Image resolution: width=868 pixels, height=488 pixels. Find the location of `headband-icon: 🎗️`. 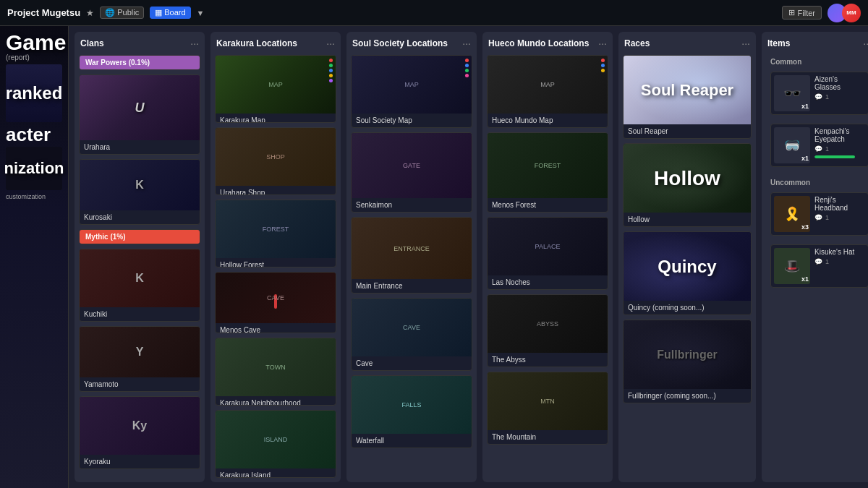

headband-icon: 🎗️ is located at coordinates (792, 214).